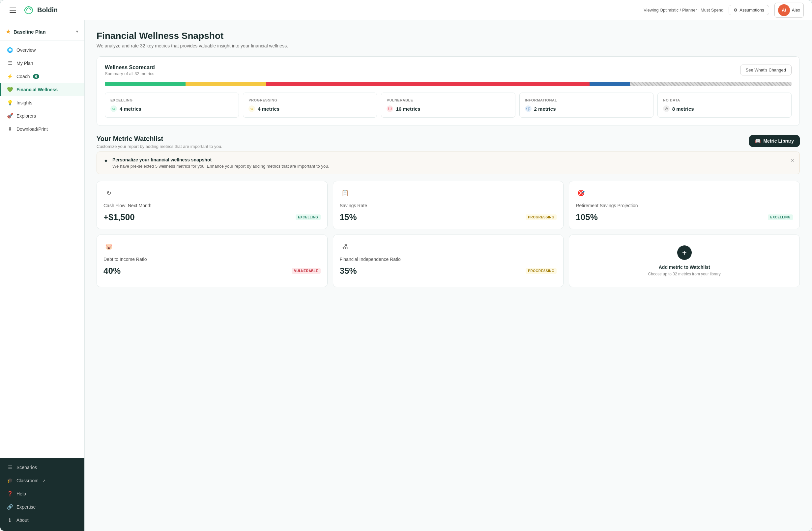  What do you see at coordinates (226, 84) in the screenshot?
I see `progressing-segment` at bounding box center [226, 84].